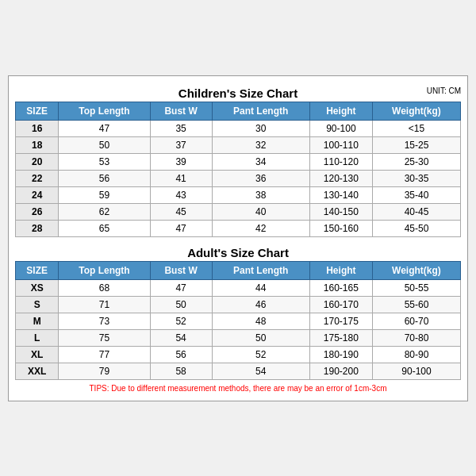 The image size is (476, 476). Describe the element at coordinates (341, 354) in the screenshot. I see `data-cell: 180-190` at that location.